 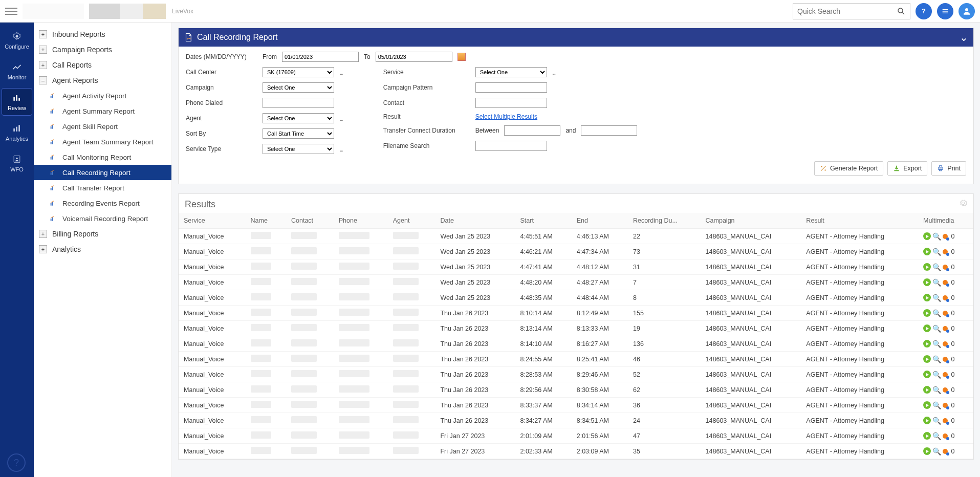 I want to click on chevron-down-icon: ⌄, so click(x=964, y=37).